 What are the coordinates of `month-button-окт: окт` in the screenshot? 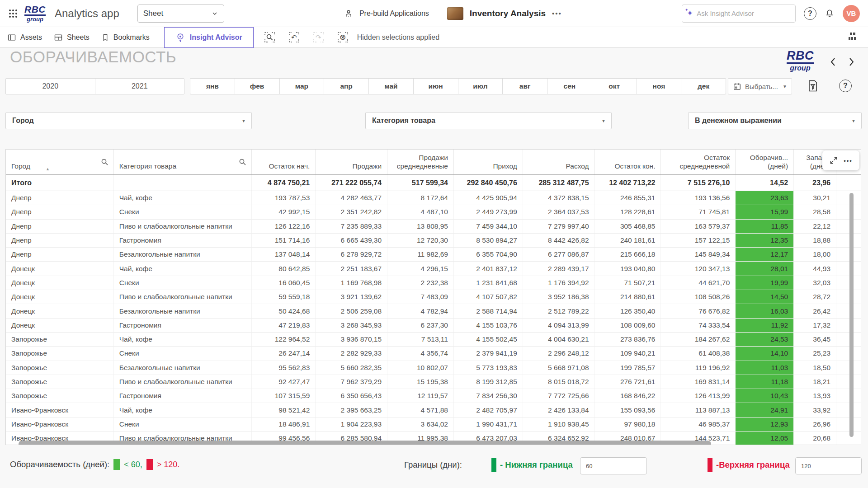 It's located at (615, 86).